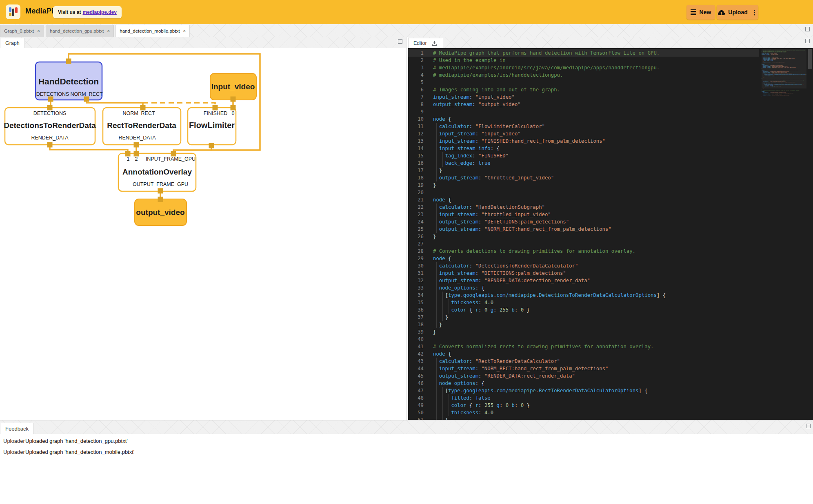  What do you see at coordinates (584, 405) in the screenshot?
I see `code-line: 49 color { r: 255 g: 0 b: 0 }` at bounding box center [584, 405].